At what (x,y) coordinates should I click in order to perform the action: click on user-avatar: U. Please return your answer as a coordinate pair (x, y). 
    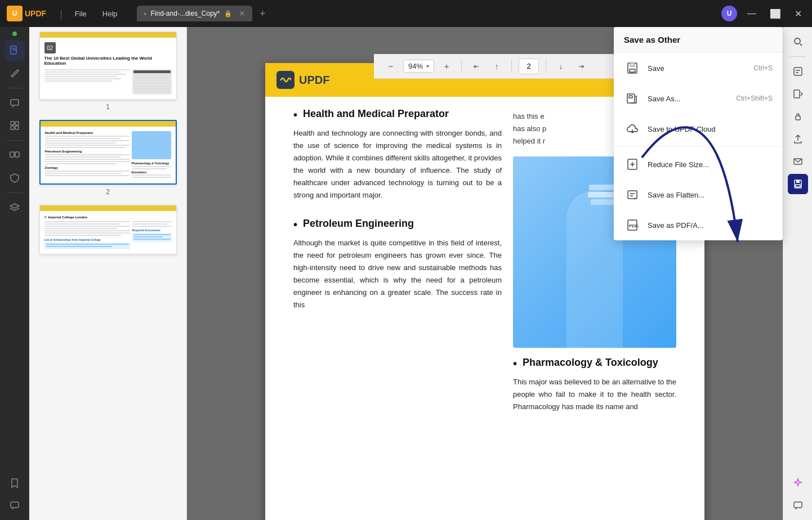
    Looking at the image, I should click on (729, 14).